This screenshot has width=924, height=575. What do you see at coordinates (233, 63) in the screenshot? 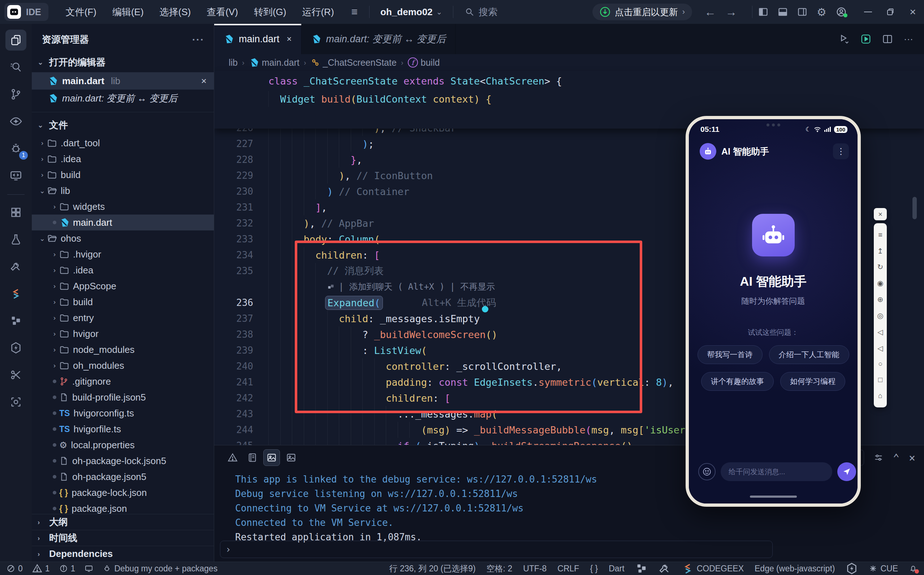
I see `breadcrumb-item-lib: lib` at bounding box center [233, 63].